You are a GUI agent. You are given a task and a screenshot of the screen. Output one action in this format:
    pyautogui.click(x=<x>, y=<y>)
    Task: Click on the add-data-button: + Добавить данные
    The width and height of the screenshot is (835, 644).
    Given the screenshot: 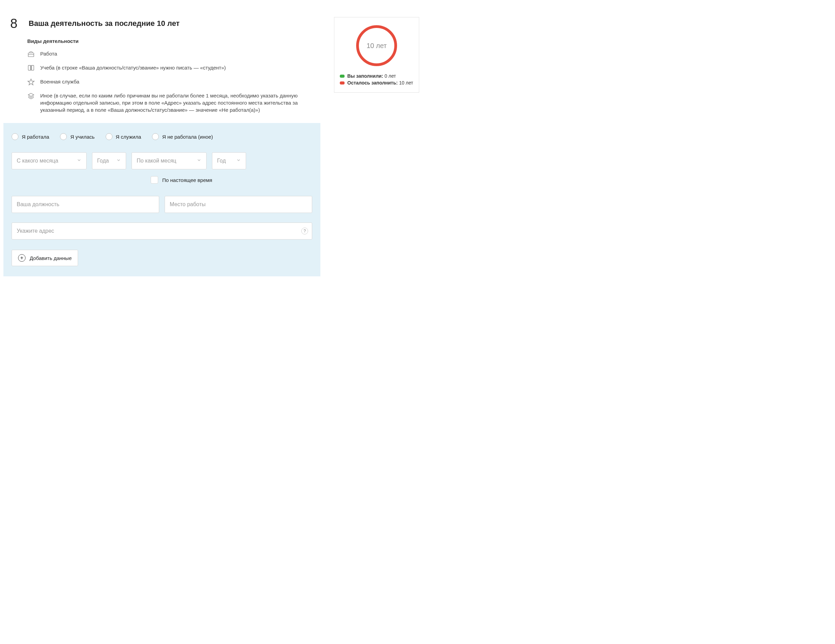 What is the action you would take?
    pyautogui.click(x=45, y=258)
    